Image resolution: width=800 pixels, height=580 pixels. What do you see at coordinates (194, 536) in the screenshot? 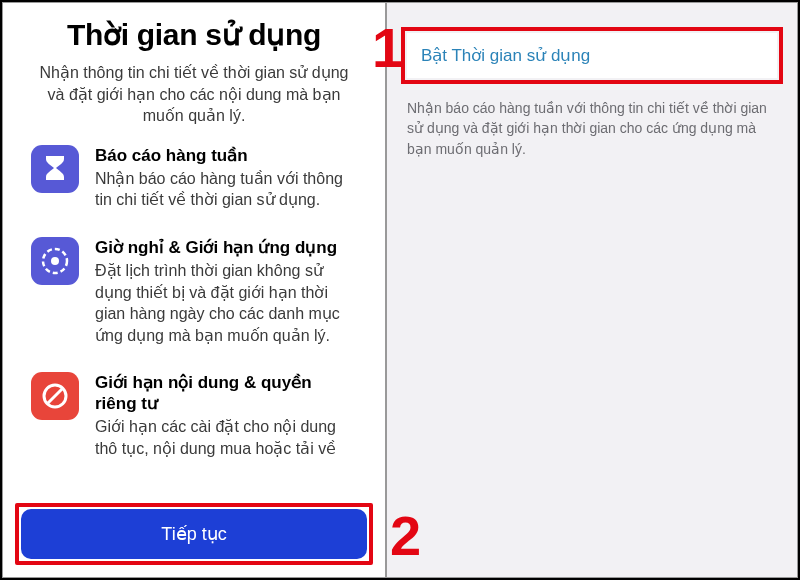
I see `bottom-bar: Tiếp tục` at bounding box center [194, 536].